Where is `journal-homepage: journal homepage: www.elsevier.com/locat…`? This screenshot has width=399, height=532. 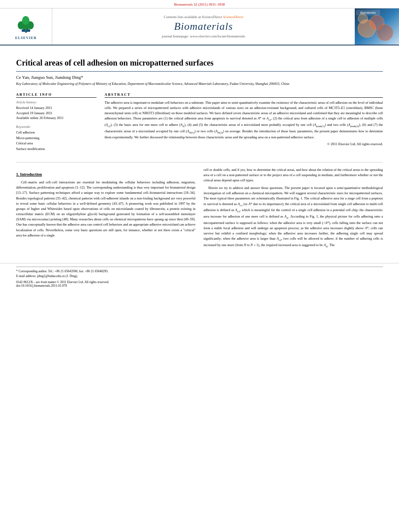 journal-homepage: journal homepage: www.elsevier.com/locat… is located at coordinates (204, 36).